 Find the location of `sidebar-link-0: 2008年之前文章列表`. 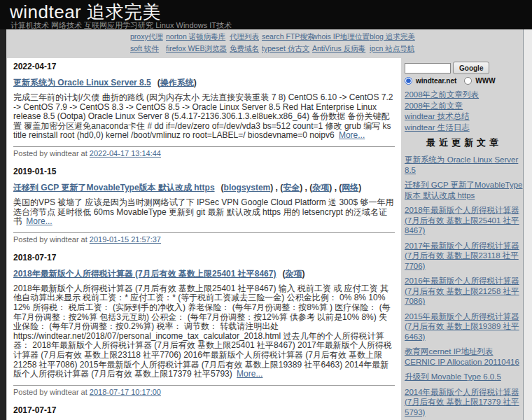

sidebar-link-0: 2008年之前文章列表 is located at coordinates (464, 95).